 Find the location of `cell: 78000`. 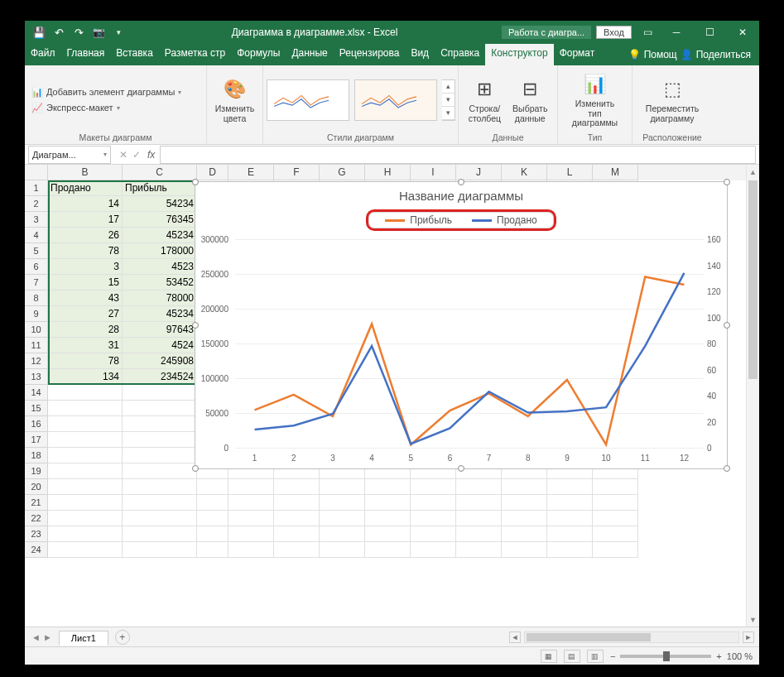

cell: 78000 is located at coordinates (160, 298).